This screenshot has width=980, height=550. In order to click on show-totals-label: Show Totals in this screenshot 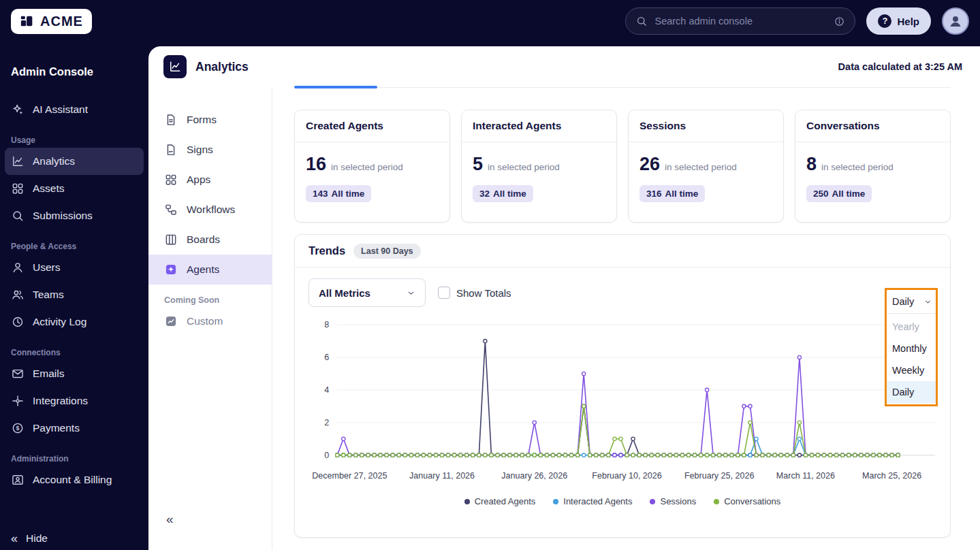, I will do `click(484, 293)`.